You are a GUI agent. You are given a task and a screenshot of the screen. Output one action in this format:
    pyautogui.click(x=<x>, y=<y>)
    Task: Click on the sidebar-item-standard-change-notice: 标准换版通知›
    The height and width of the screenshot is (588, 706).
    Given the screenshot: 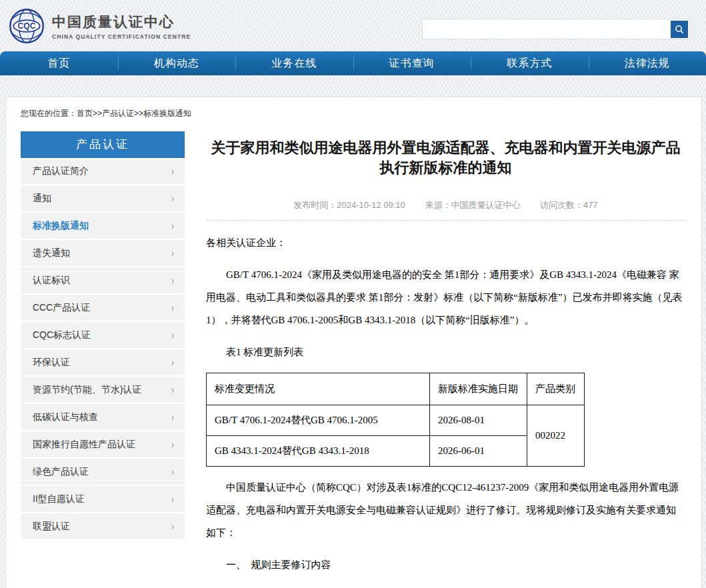 What is the action you would take?
    pyautogui.click(x=103, y=225)
    